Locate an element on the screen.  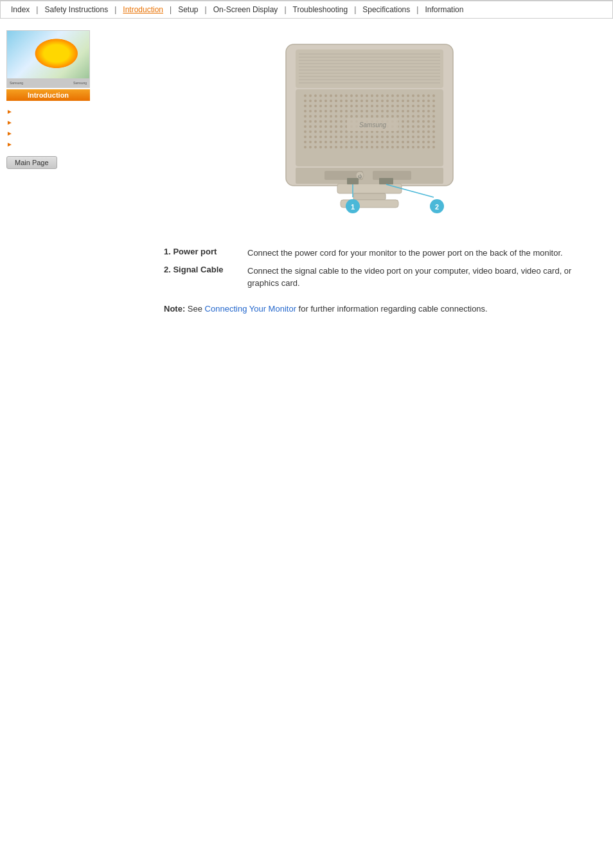
sidebar-arrow-item-3: ► is located at coordinates (63, 134).